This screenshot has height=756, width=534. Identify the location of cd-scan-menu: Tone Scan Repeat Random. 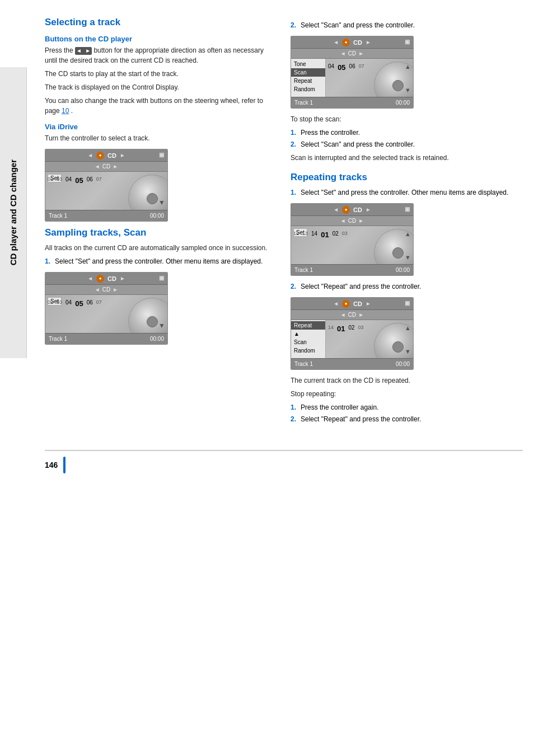
(308, 78).